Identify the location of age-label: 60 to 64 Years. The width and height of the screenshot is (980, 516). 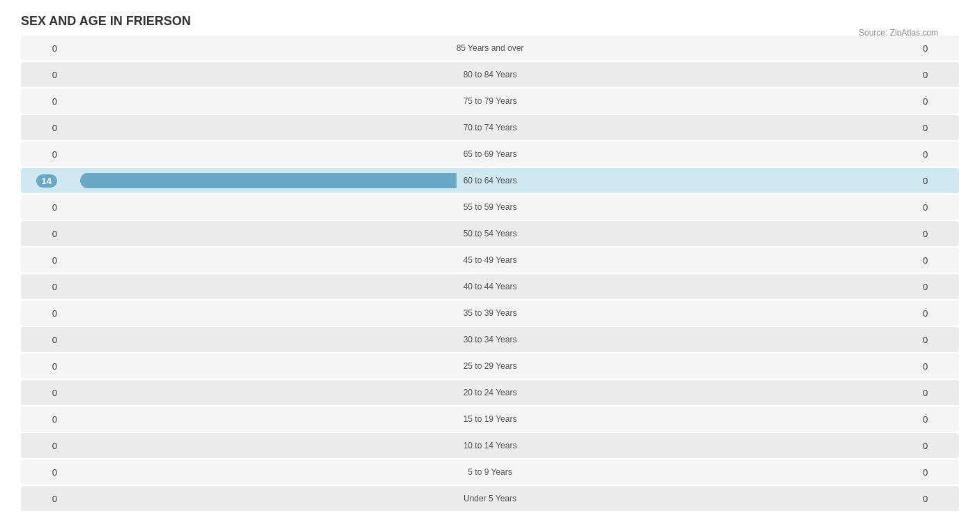
(491, 181).